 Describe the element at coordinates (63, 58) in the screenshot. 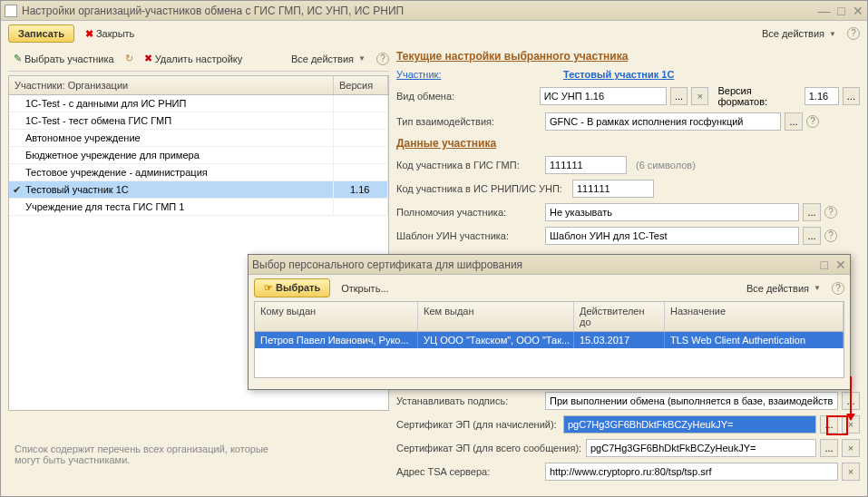

I see `select-participant-button: ✎ Выбрать участника` at that location.